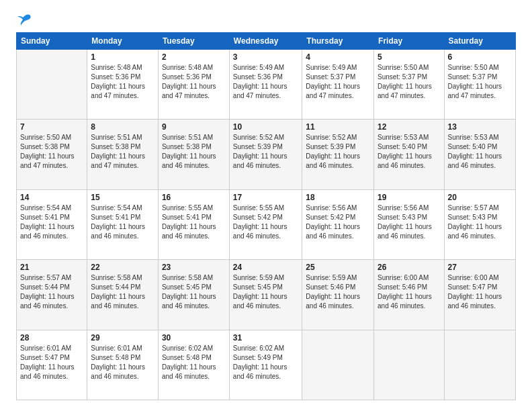  I want to click on day-info: Sunrise: 5:57 AM Sunset: 5:43 PM Dayligh…, so click(480, 222).